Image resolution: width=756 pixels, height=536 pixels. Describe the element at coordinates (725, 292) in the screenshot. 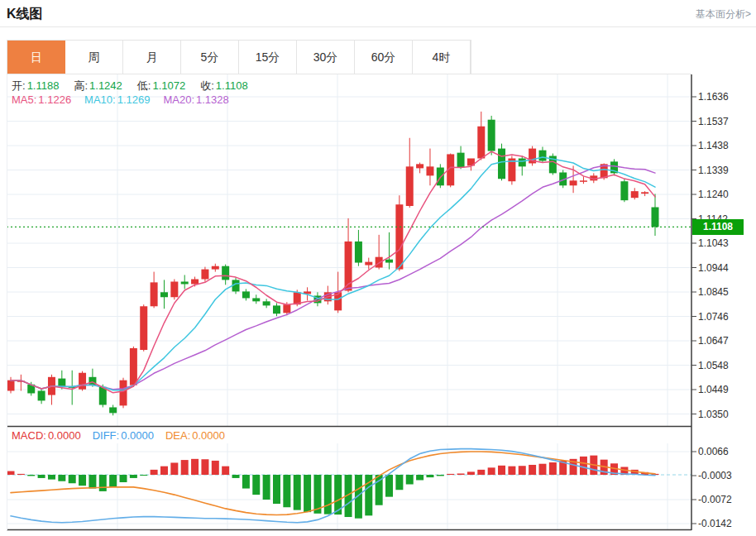

I see `price-axis-label: 1.0845` at that location.